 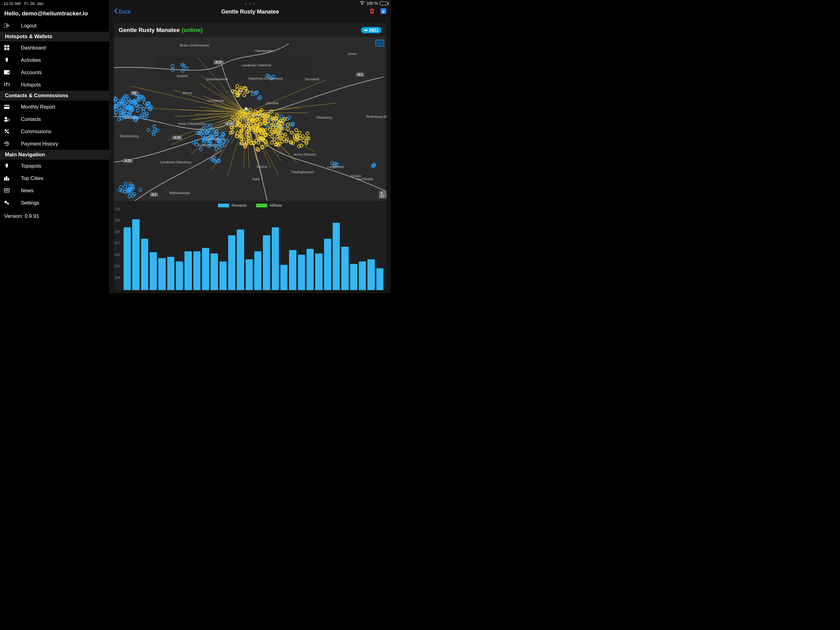 I want to click on swatch-icon, so click(x=262, y=206).